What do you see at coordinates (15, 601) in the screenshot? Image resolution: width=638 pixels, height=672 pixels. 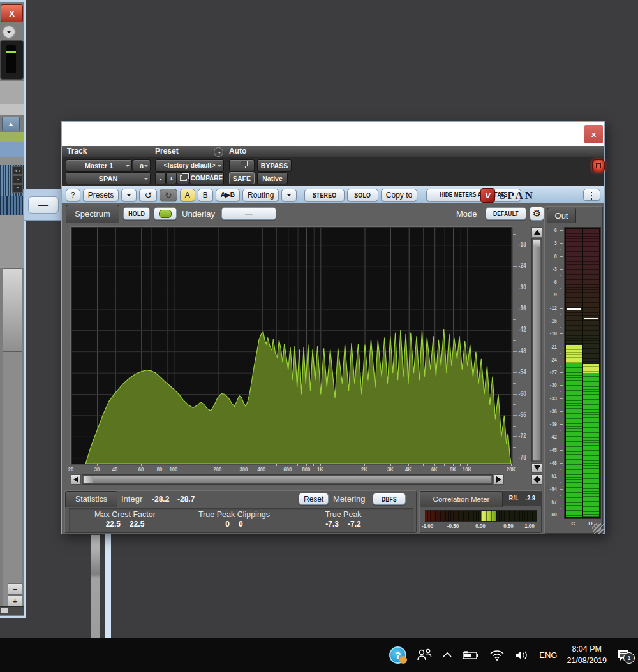 I see `daw-zoom-in-button: +` at bounding box center [15, 601].